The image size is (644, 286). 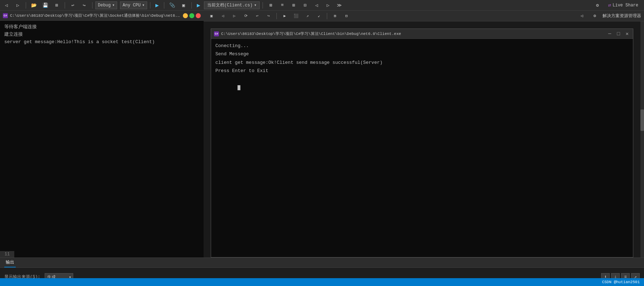 What do you see at coordinates (319, 16) in the screenshot?
I see `tb2-btn10: ↙` at bounding box center [319, 16].